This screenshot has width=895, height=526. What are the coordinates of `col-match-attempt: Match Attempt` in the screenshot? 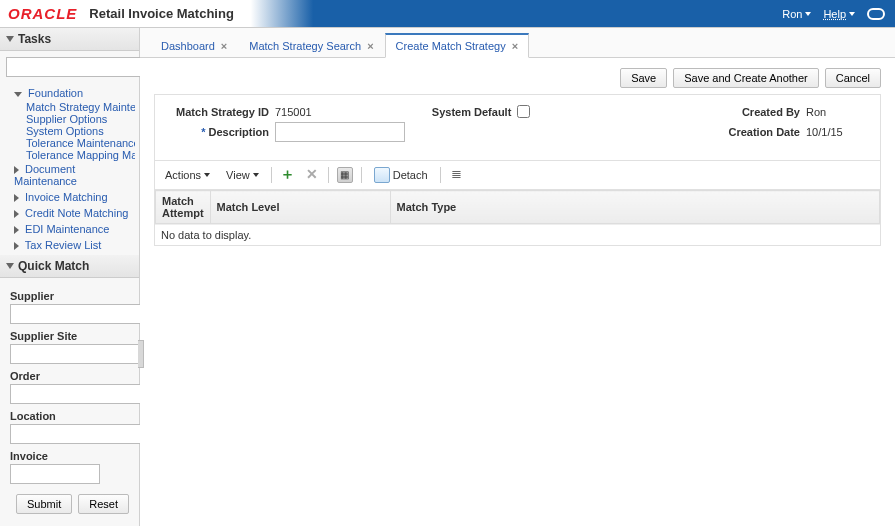 It's located at (184, 208).